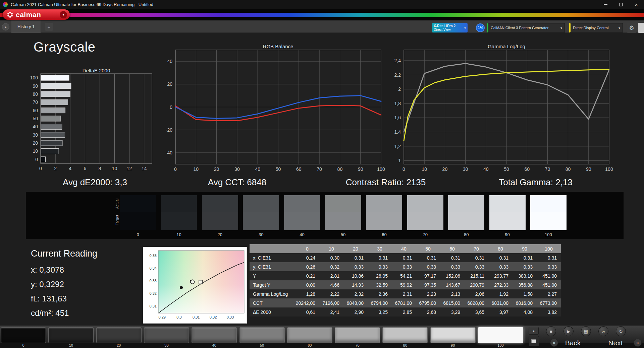 The height and width of the screenshot is (348, 644). I want to click on table-cell: 2,06, so click(476, 294).